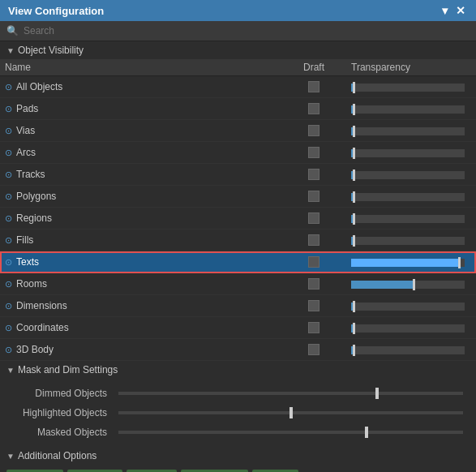 The image size is (476, 472). Describe the element at coordinates (62, 393) in the screenshot. I see `dim-row-label: Dimmed Objects` at that location.